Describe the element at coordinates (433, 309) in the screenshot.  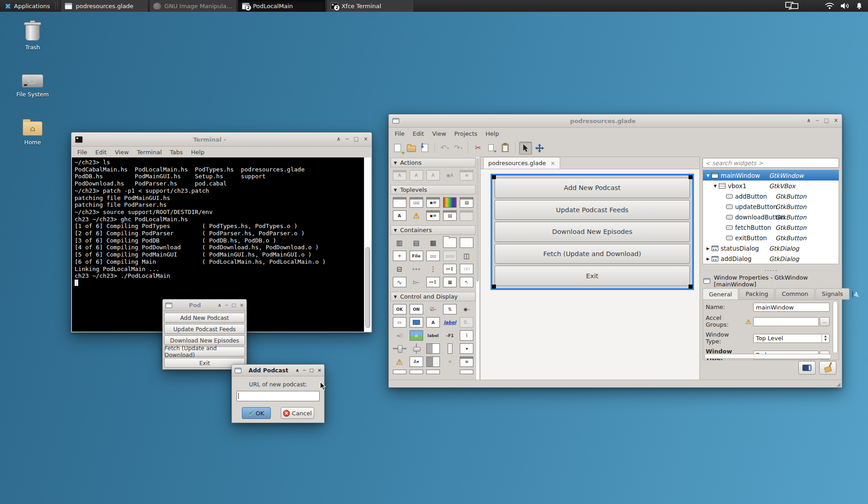
I see `checkbutton-icon: ☑–` at that location.